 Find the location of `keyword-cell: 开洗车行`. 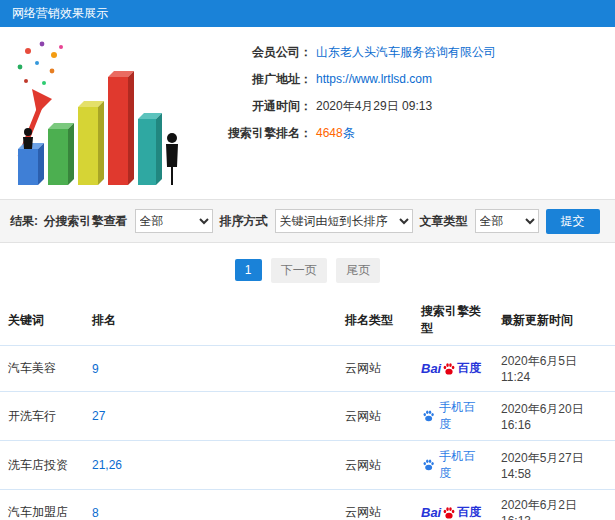

keyword-cell: 开洗车行 is located at coordinates (42, 416).